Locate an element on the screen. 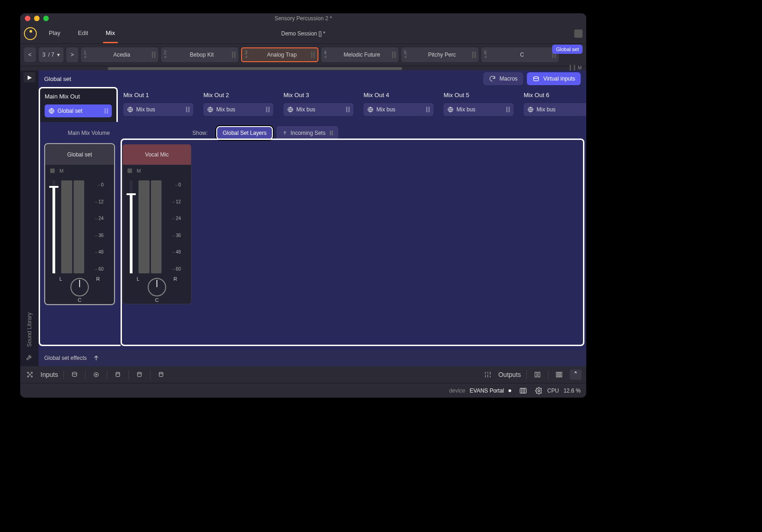 The width and height of the screenshot is (762, 532). kit-scrollbar: M is located at coordinates (303, 68).